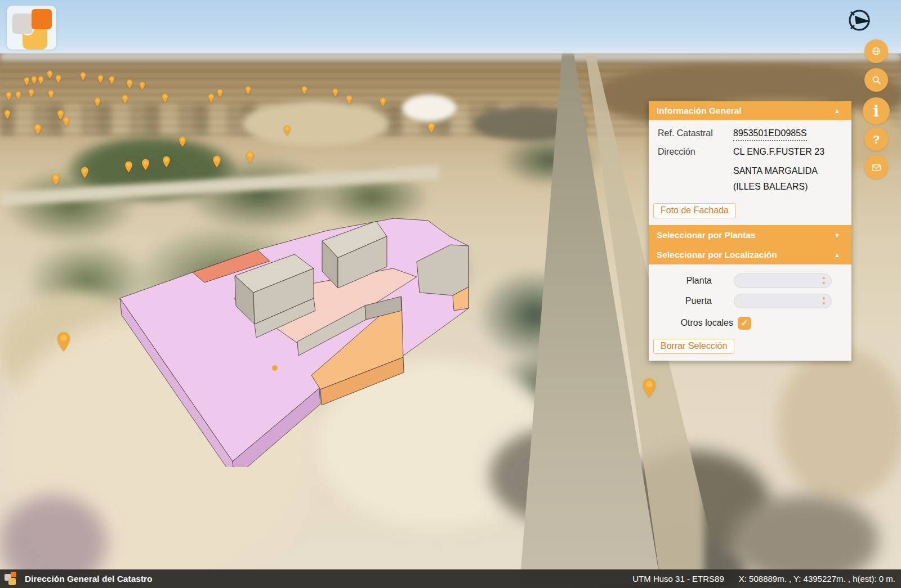 This screenshot has height=588, width=901. Describe the element at coordinates (750, 187) in the screenshot. I see `direccion-row3: (ILLES BALEARS)` at that location.